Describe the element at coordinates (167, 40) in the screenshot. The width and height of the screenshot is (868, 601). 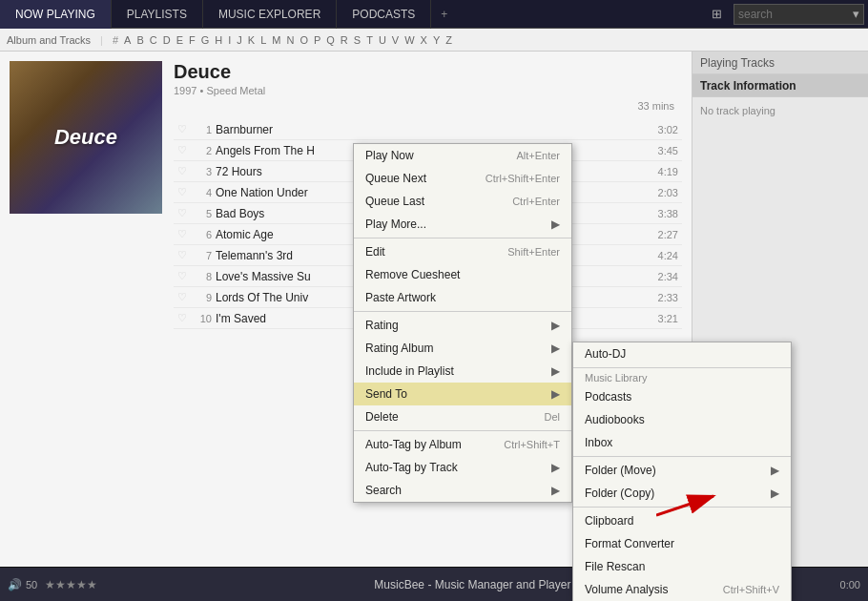
I see `alpha-D: D` at that location.